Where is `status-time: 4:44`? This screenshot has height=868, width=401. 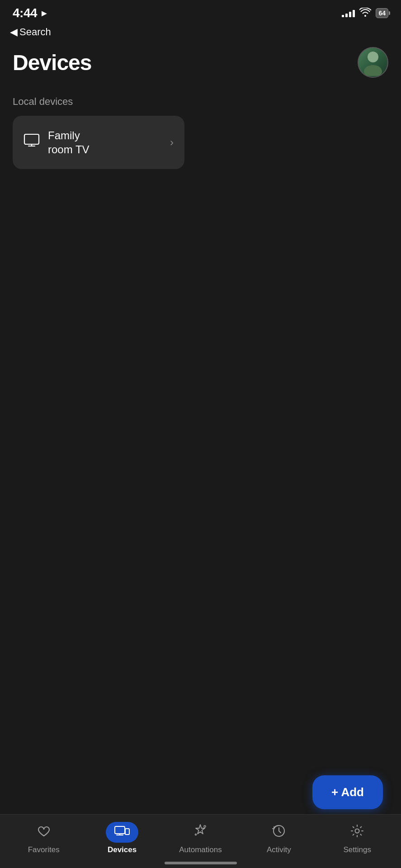
status-time: 4:44 is located at coordinates (25, 13).